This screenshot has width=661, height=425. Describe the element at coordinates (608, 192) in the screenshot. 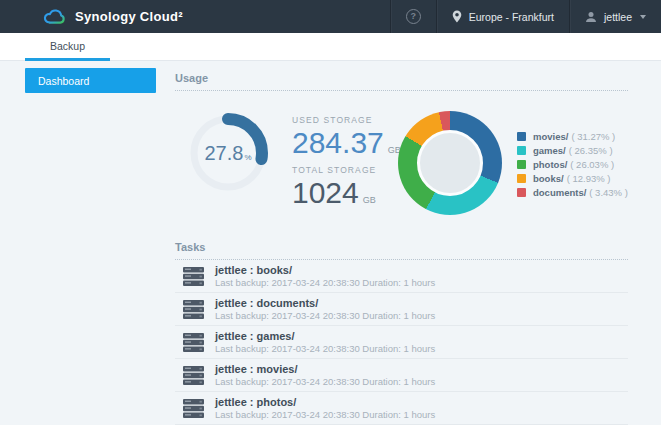

I see `legend-percent: ( 3.43% )` at that location.